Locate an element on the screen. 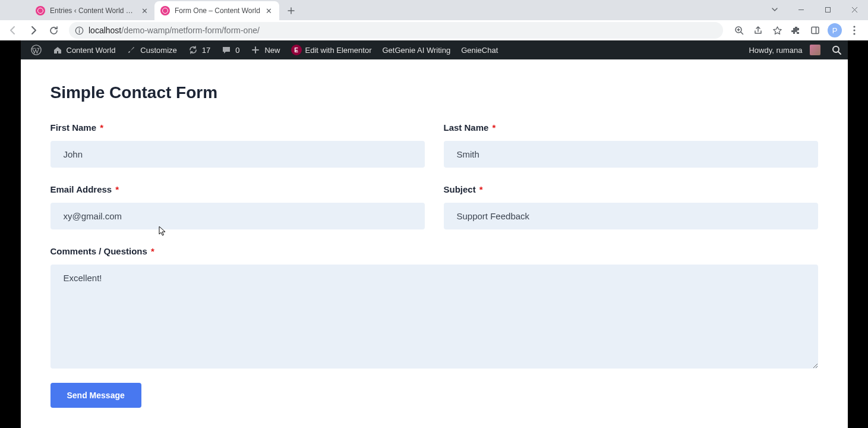 Image resolution: width=868 pixels, height=428 pixels. elementor-label: Edit with Elementor is located at coordinates (339, 50).